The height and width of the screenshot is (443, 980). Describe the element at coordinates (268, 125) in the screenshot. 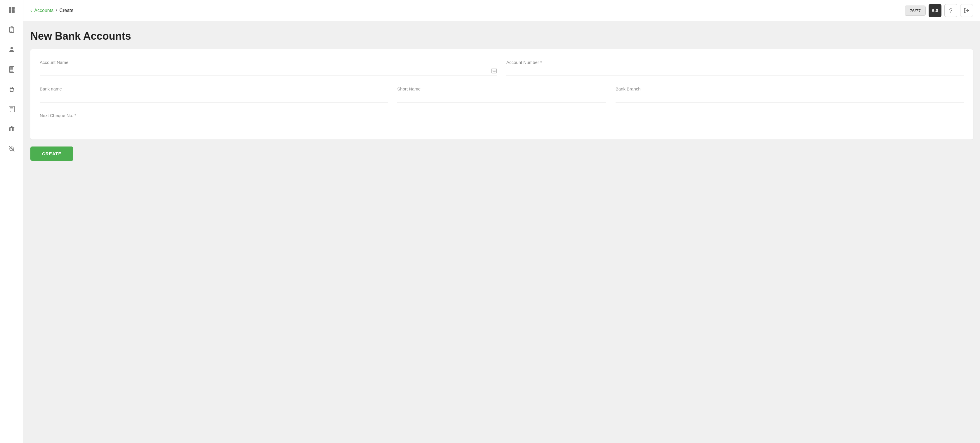

I see `next-cheque-input` at that location.